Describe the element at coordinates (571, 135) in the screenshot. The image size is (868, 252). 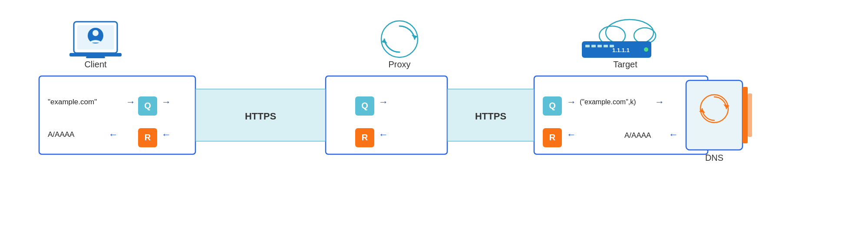
I see `dns-to-target-r-arrow: ←` at that location.